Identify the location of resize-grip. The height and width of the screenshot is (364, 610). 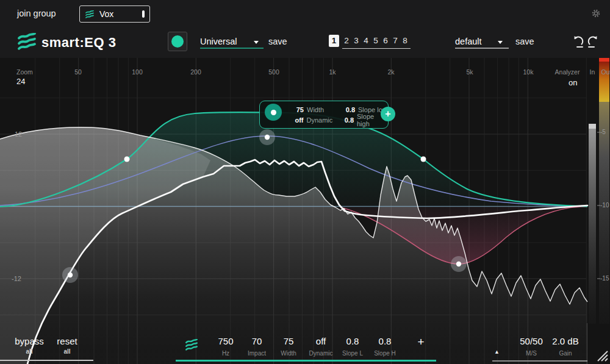
(601, 355).